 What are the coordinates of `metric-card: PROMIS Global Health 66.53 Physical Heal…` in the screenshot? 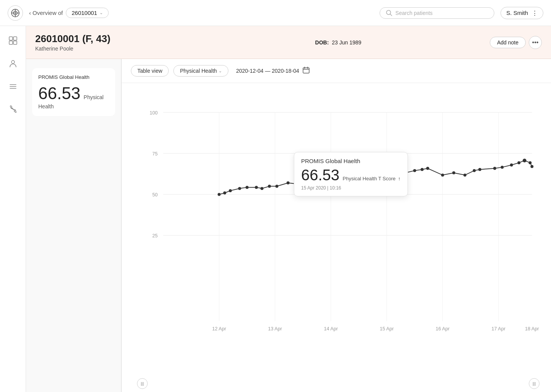 It's located at (73, 92).